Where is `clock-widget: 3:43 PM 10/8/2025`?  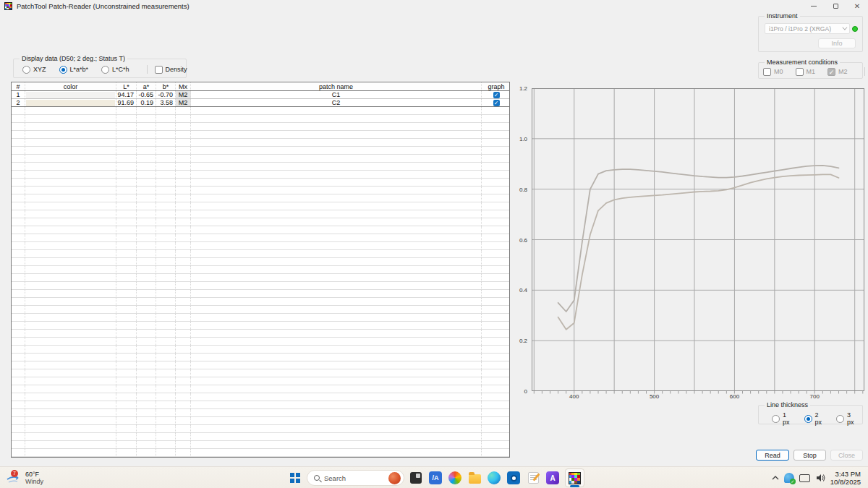 clock-widget: 3:43 PM 10/8/2025 is located at coordinates (846, 479).